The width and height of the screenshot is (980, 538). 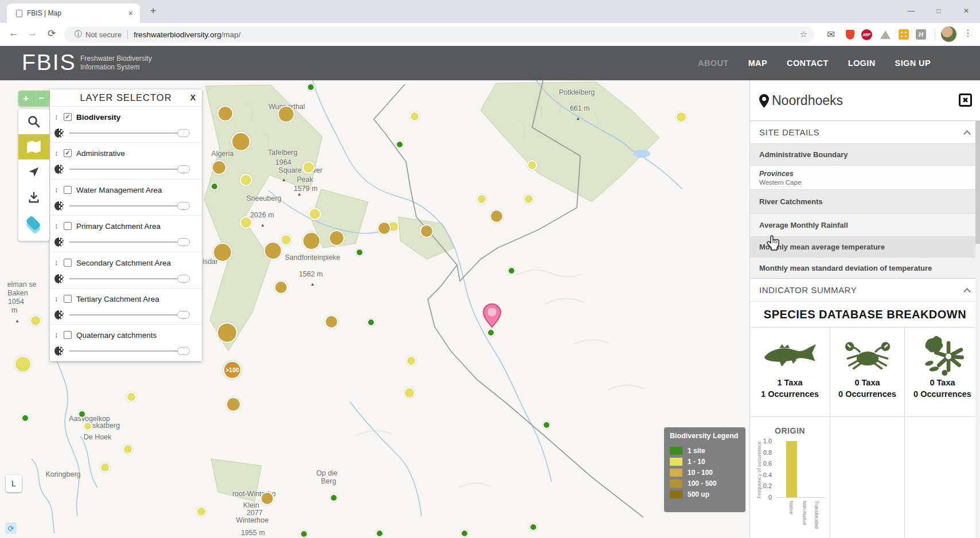 I want to click on detail-row-river-catchments: River Catchments, so click(x=865, y=201).